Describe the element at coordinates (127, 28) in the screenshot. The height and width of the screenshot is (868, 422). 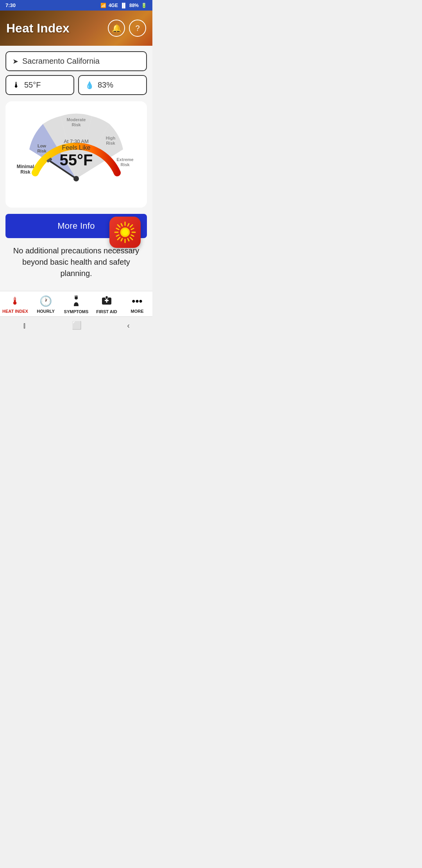
I see `header-actions: 🔔 ?` at that location.